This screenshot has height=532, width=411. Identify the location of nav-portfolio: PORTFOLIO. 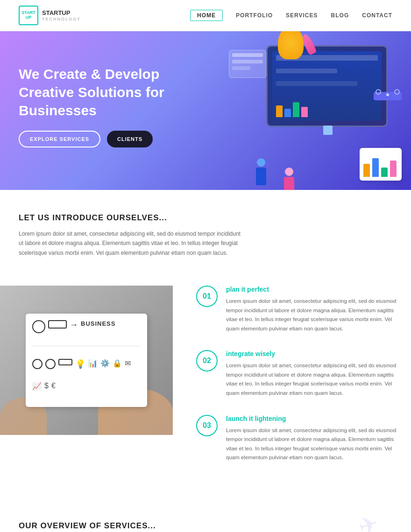
(254, 15).